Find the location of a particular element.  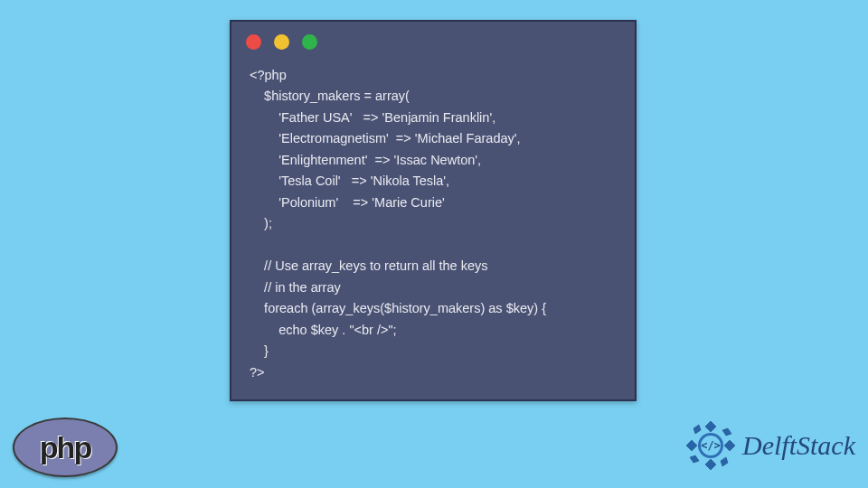

delftstack-text: DelftStack is located at coordinates (799, 446).